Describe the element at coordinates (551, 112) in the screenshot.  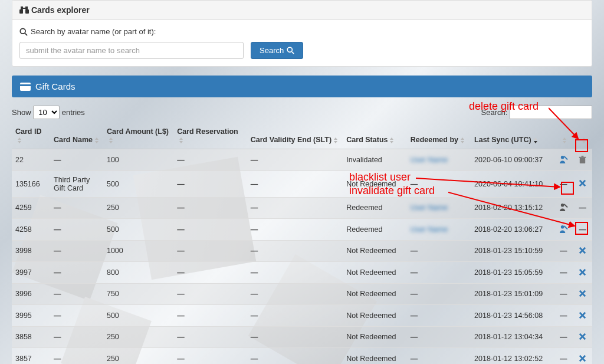
I see `table-search-input` at that location.